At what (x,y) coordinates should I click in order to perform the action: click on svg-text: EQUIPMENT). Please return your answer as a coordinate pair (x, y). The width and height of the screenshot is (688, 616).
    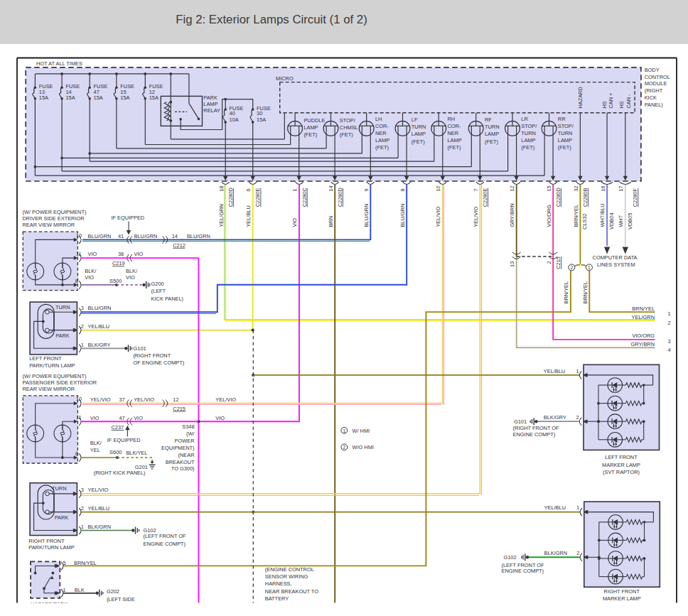
    Looking at the image, I should click on (178, 448).